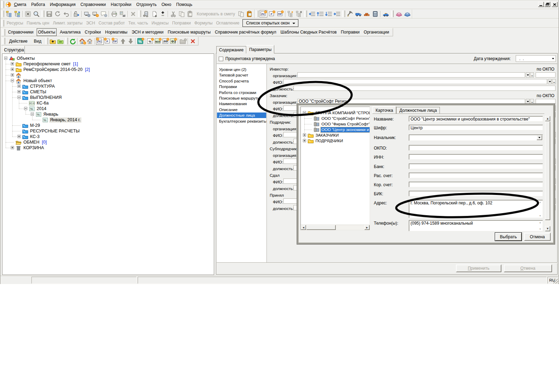  Describe the element at coordinates (20, 75) in the screenshot. I see `tree-item` at that location.